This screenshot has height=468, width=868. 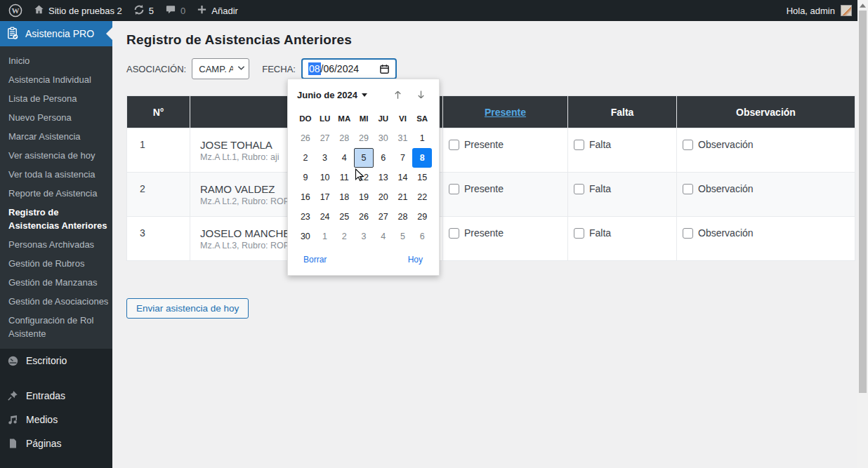 What do you see at coordinates (188, 309) in the screenshot?
I see `send-attendance-button: Enviar asistencia de hoy` at bounding box center [188, 309].